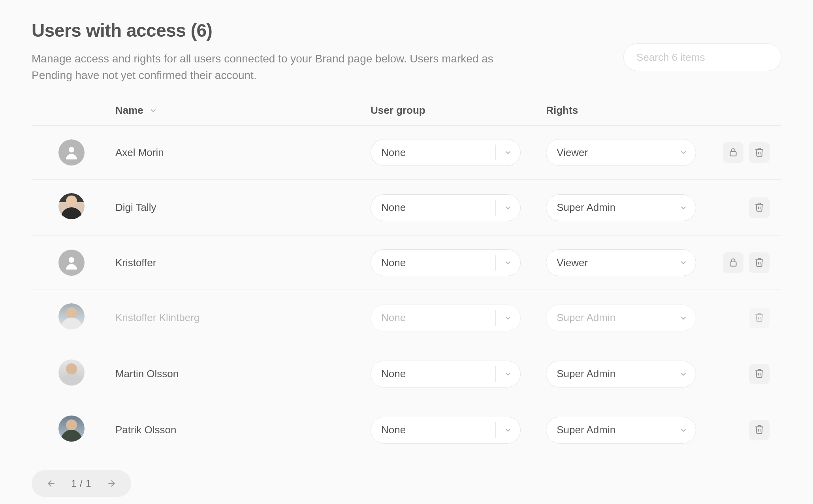 The image size is (813, 504). What do you see at coordinates (406, 52) in the screenshot?
I see `page-header: Users with access (6) Manage access and …` at bounding box center [406, 52].